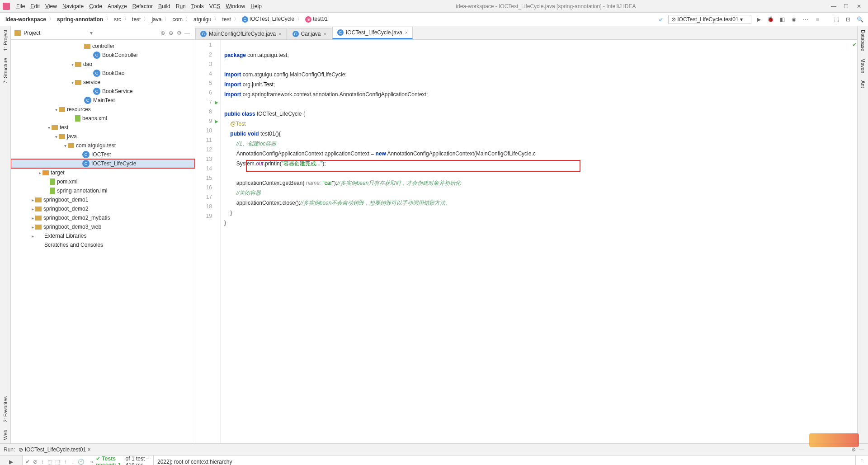  I want to click on toolwindow-maven: Maven, so click(863, 66).